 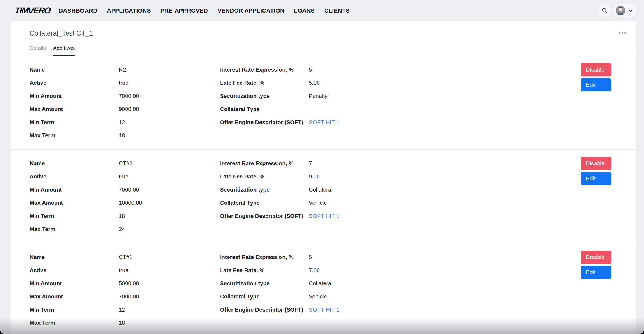 I want to click on nav-item-dashboard: DASHBOARD, so click(x=78, y=11).